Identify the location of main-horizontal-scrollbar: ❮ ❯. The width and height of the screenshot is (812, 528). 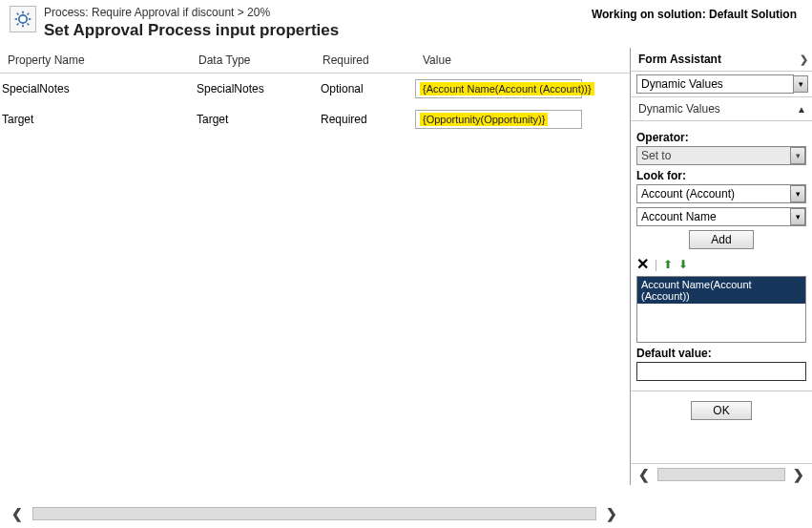
(315, 514).